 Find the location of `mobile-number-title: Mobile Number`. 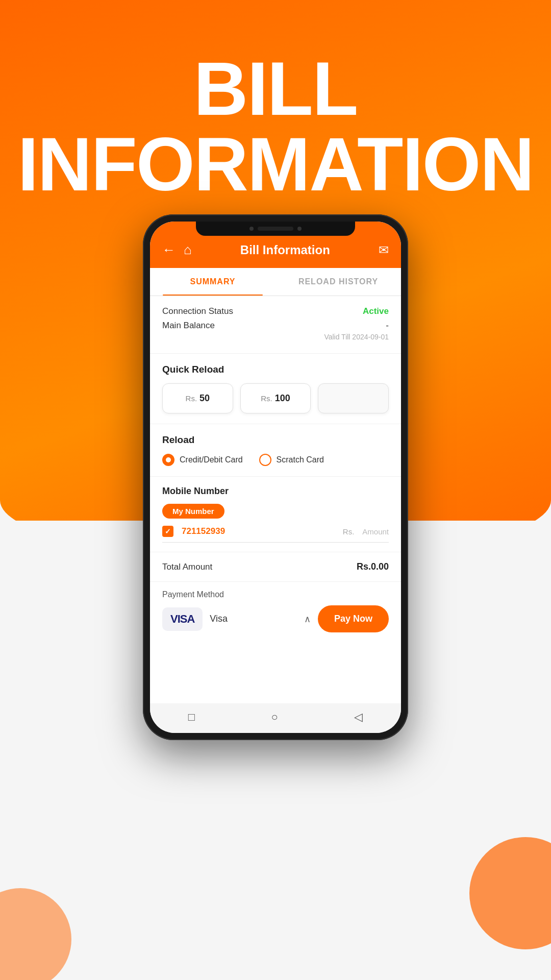

mobile-number-title: Mobile Number is located at coordinates (276, 491).